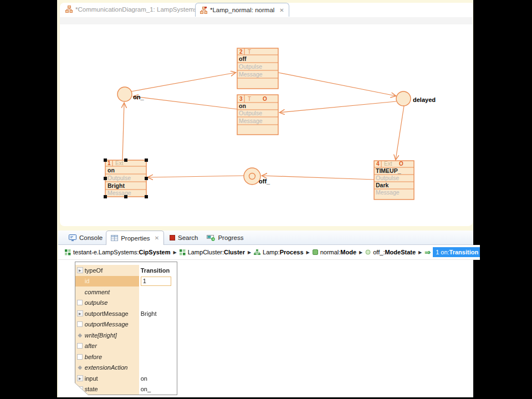 The width and height of the screenshot is (532, 399). I want to click on tab-console: Console, so click(85, 237).